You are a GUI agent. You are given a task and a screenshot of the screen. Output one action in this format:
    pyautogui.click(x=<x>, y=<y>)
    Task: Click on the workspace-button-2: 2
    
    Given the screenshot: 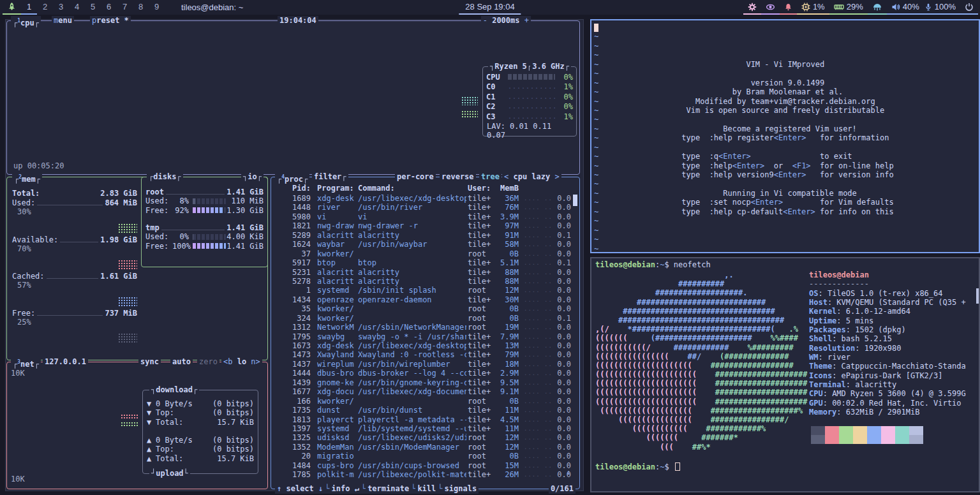 What is the action you would take?
    pyautogui.click(x=45, y=8)
    